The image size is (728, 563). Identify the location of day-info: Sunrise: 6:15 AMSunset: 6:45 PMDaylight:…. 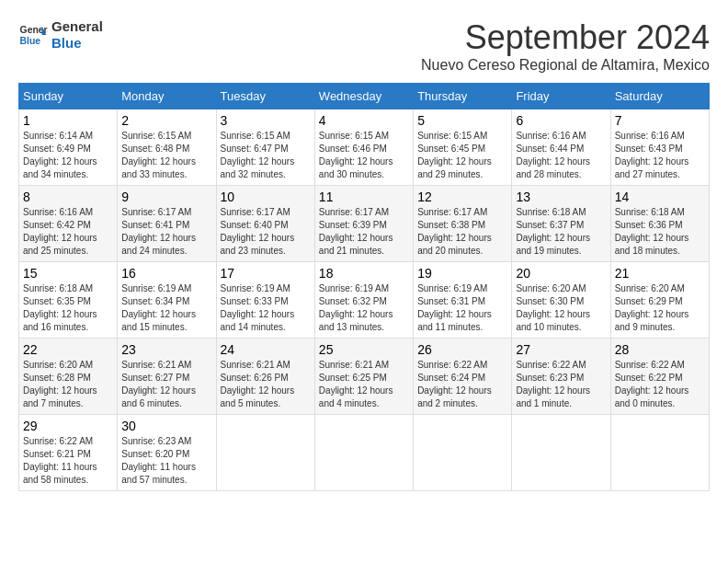
(462, 155).